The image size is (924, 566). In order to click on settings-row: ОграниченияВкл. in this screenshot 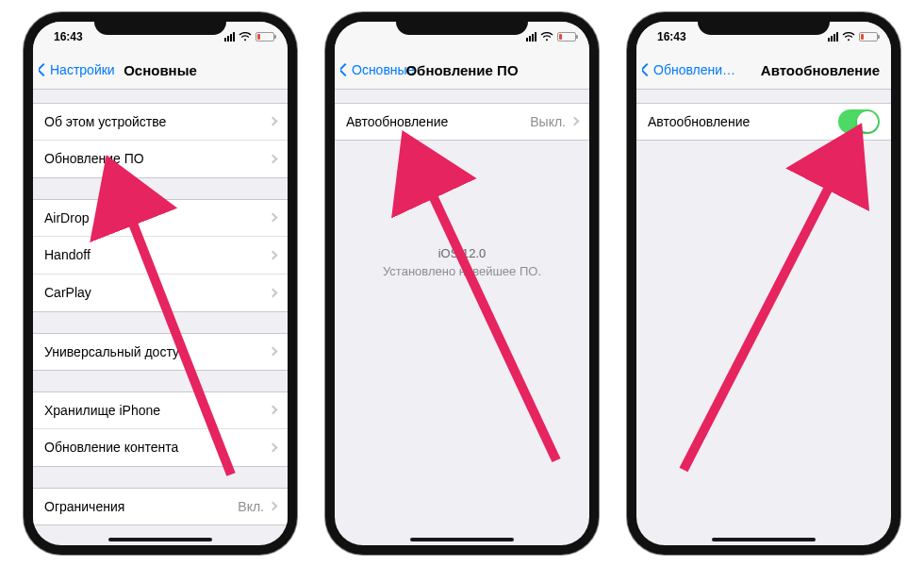, I will do `click(160, 507)`.